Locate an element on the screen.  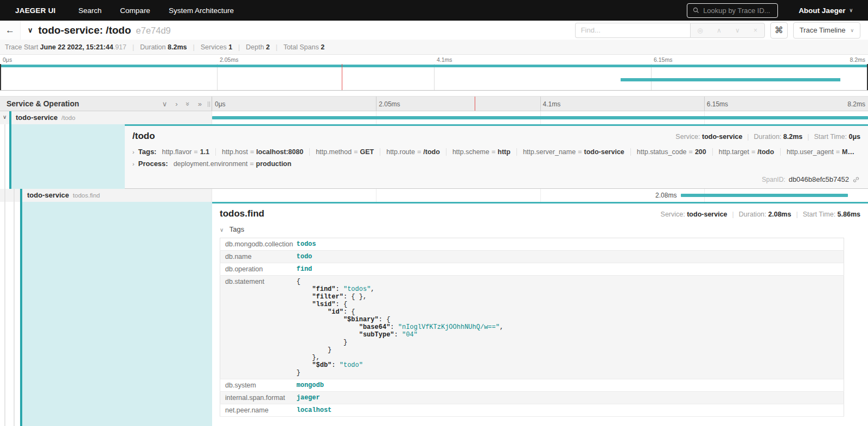
tag-key: http.flavor is located at coordinates (177, 152).